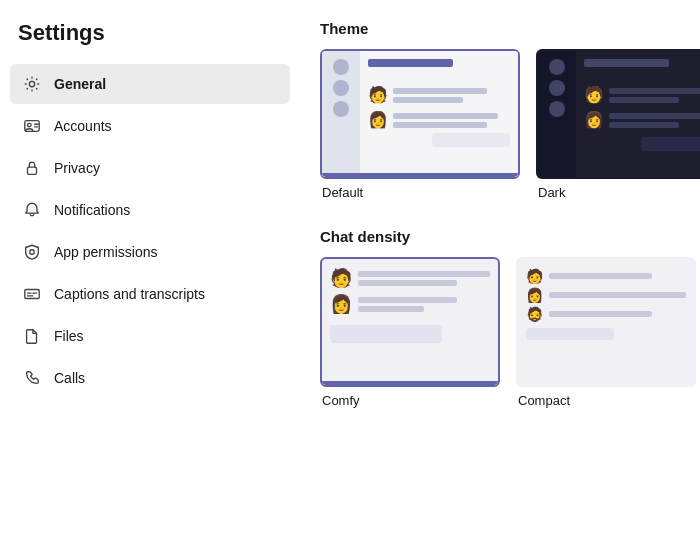 The image size is (700, 552). Describe the element at coordinates (32, 168) in the screenshot. I see `privacy-icon` at that location.